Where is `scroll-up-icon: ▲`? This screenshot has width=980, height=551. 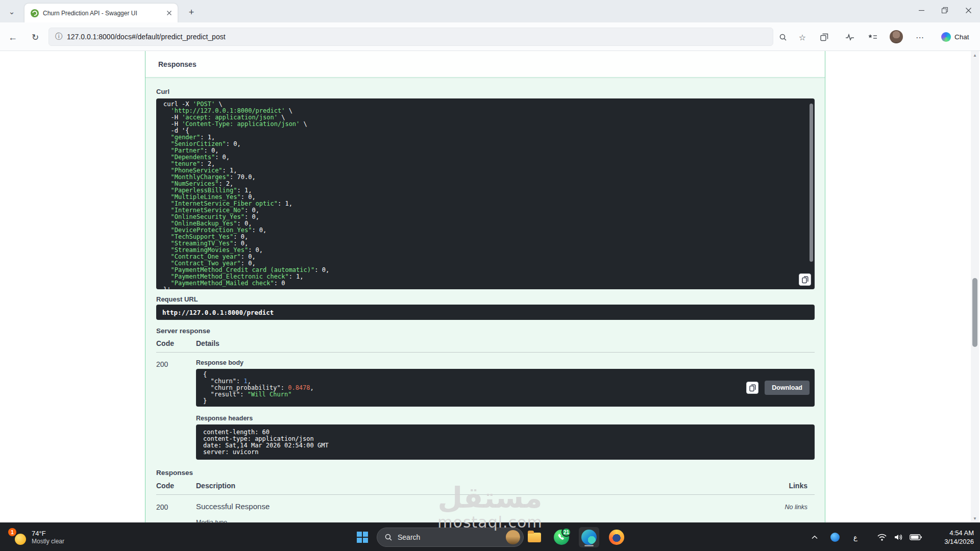
scroll-up-icon: ▲ is located at coordinates (975, 55).